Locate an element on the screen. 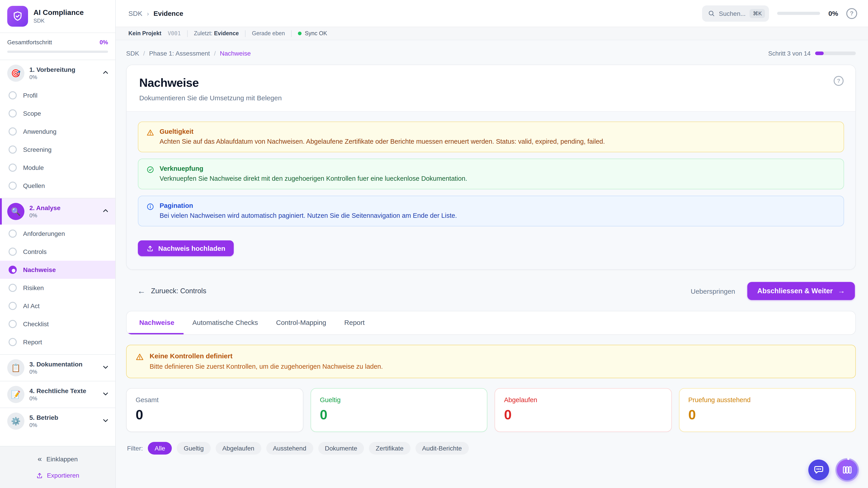 The height and width of the screenshot is (488, 868). stat-label: Gesamt is located at coordinates (214, 400).